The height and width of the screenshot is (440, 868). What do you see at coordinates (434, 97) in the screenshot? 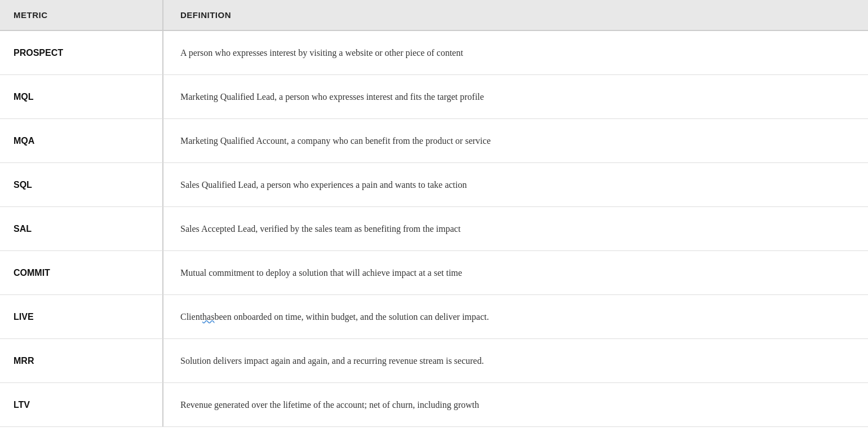
I see `table-row: MQLMarketing Qualified Lead, a person wh…` at bounding box center [434, 97].